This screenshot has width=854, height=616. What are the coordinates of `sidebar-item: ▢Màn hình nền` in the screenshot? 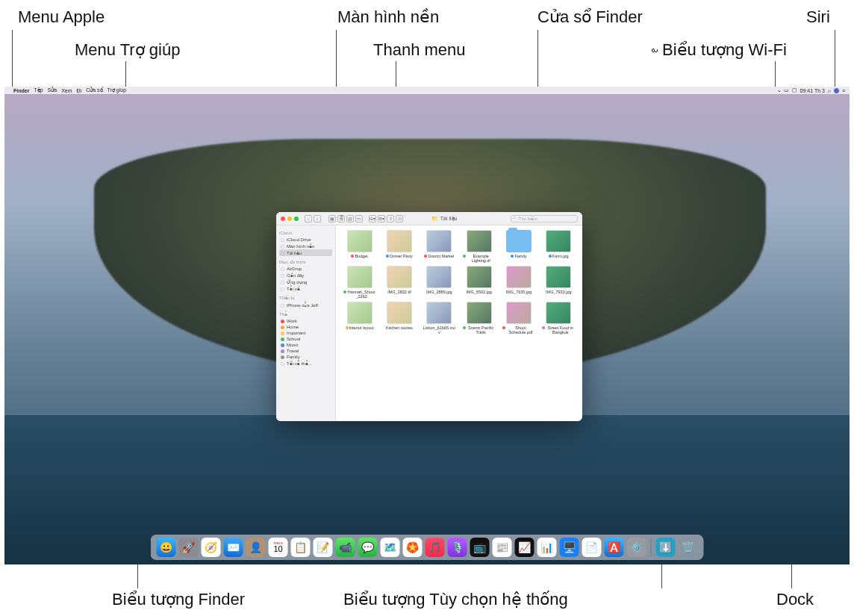 It's located at (306, 246).